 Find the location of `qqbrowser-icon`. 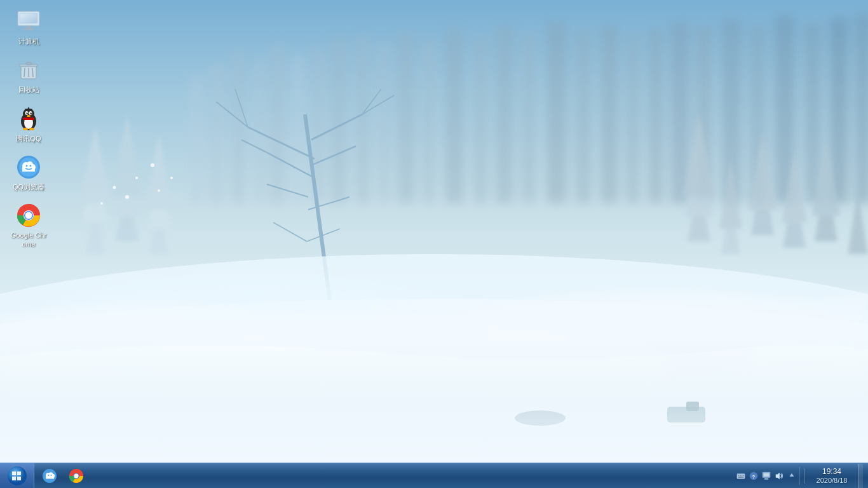

qqbrowser-icon is located at coordinates (29, 167).